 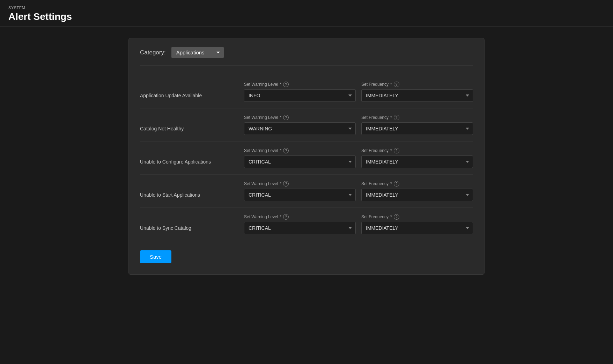 What do you see at coordinates (306, 17) in the screenshot?
I see `page-title: Alert Settings` at bounding box center [306, 17].